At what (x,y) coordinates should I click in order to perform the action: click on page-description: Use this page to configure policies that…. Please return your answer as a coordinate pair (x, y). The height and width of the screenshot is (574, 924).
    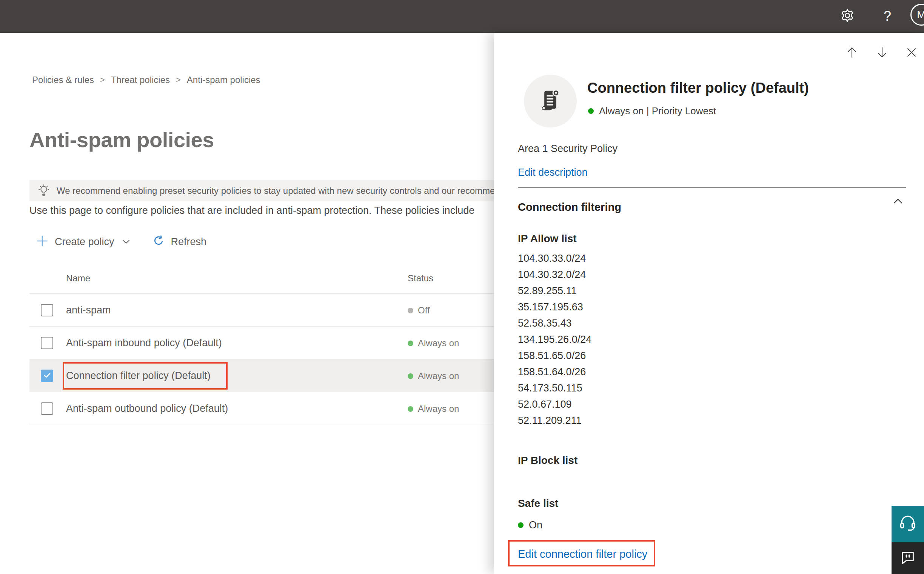
    Looking at the image, I should click on (261, 210).